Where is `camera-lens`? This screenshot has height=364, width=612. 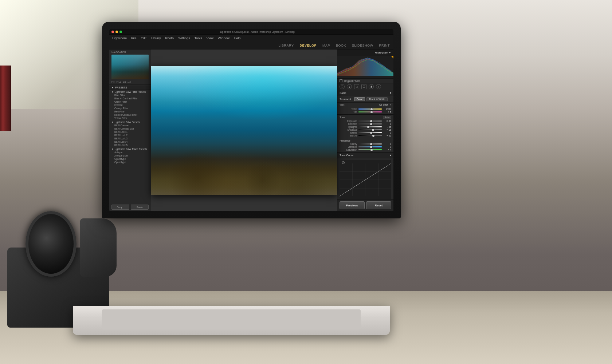 camera-lens is located at coordinates (51, 244).